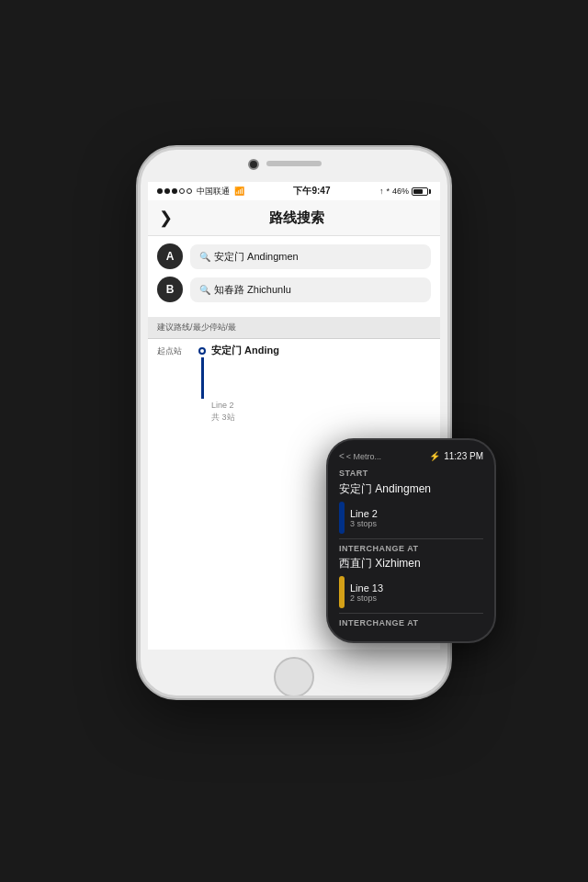 This screenshot has height=882, width=588. What do you see at coordinates (367, 598) in the screenshot?
I see `watch-line2-stops: 2 stops` at bounding box center [367, 598].